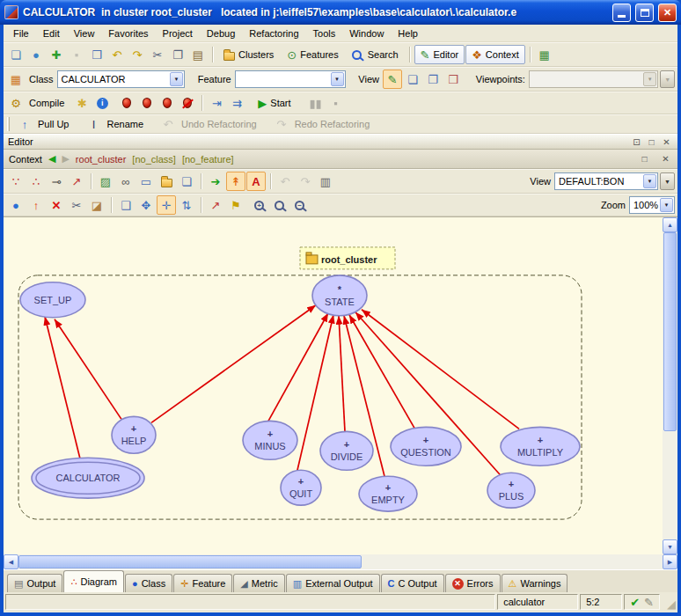 Image resolution: width=681 pixels, height=616 pixels. Describe the element at coordinates (621, 12) in the screenshot. I see `minimize-button` at that location.